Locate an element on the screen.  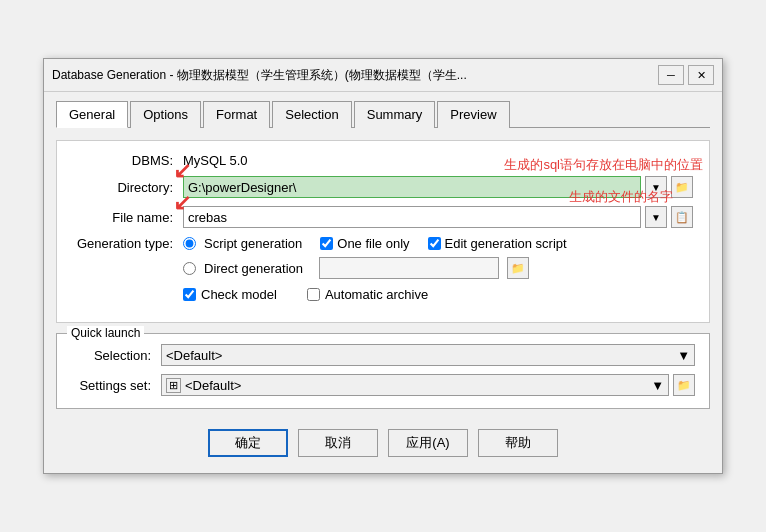
apply-button: 应用(A) is located at coordinates (428, 443).